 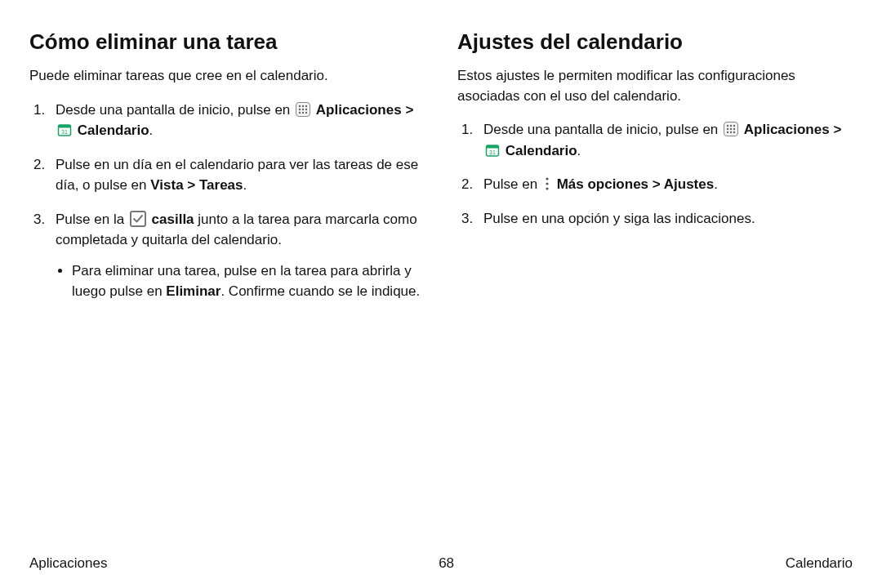 What do you see at coordinates (237, 256) in the screenshot?
I see `left-step-3: Pulse en la casilla junto a la tarea par…` at bounding box center [237, 256].